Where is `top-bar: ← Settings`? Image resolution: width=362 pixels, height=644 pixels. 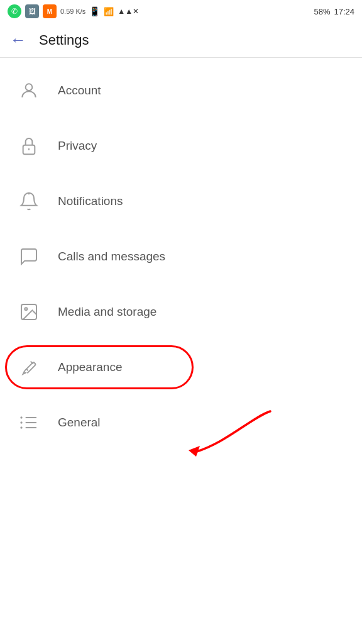 top-bar: ← Settings is located at coordinates (181, 40).